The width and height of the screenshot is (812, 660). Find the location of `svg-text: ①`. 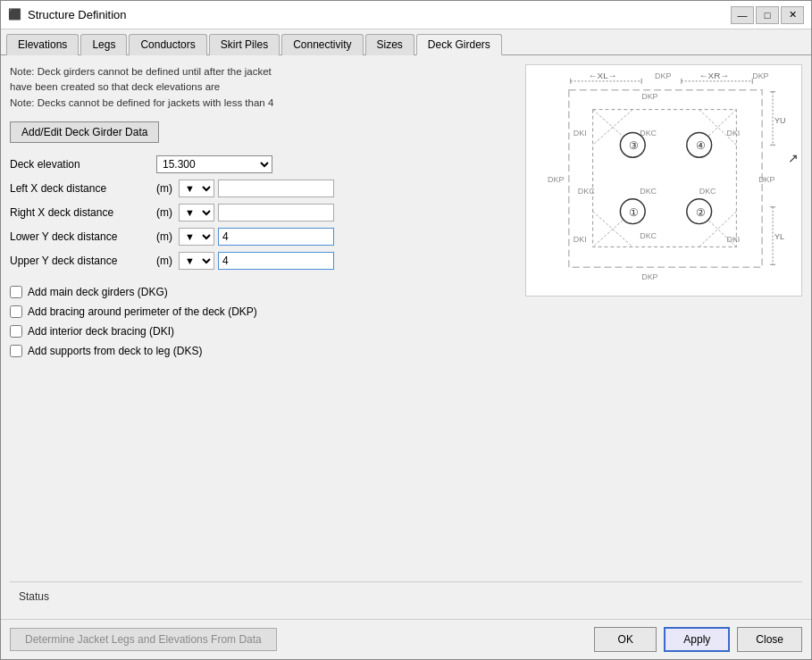

svg-text: ① is located at coordinates (634, 213).